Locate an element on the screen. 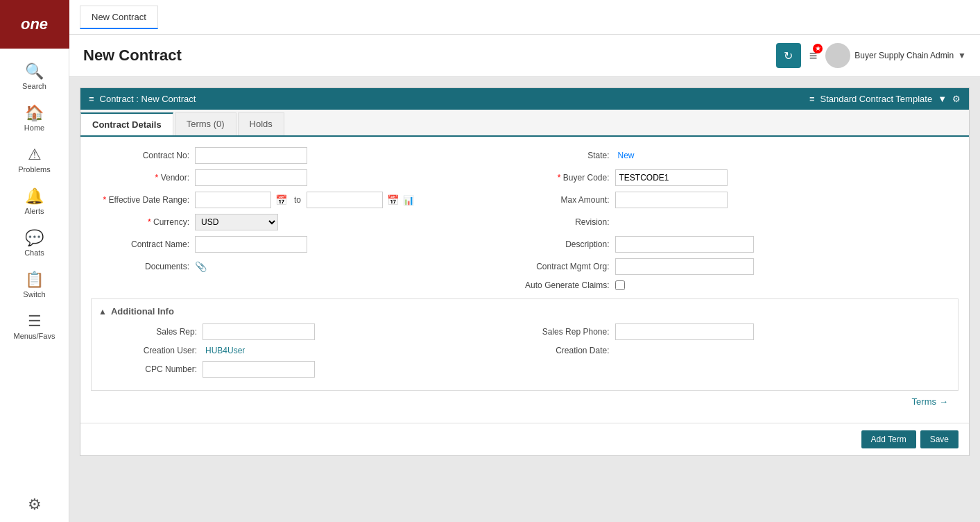  header-actions: ↻ ≡ ★ Buyer Supply Chain Admin ▼ is located at coordinates (871, 56).